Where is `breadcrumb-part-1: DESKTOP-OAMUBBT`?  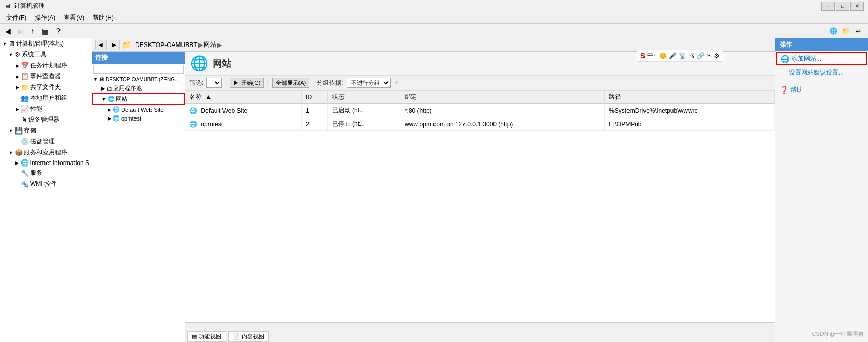
breadcrumb-part-1: DESKTOP-OAMUBBT is located at coordinates (166, 45).